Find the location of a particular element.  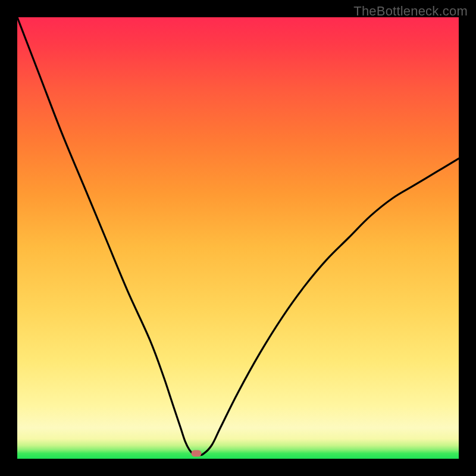

optimal-marker is located at coordinates (196, 453).